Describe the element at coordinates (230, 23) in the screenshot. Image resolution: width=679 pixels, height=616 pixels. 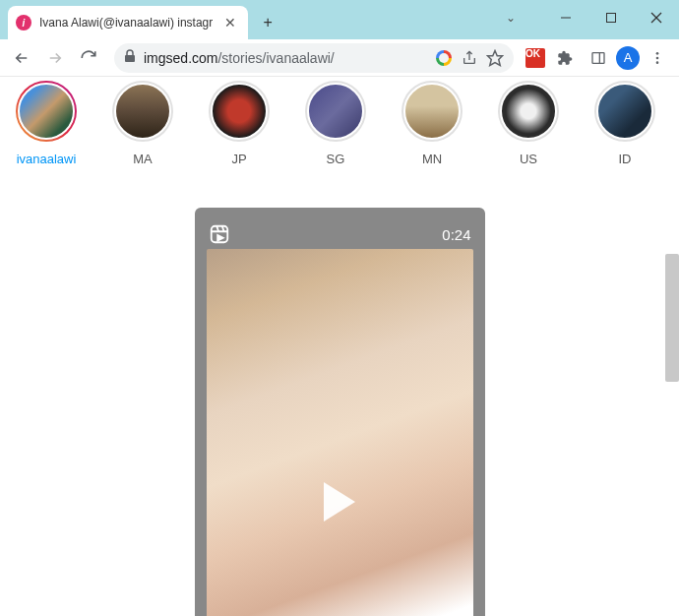
I see `close-tab-icon: ✕` at that location.